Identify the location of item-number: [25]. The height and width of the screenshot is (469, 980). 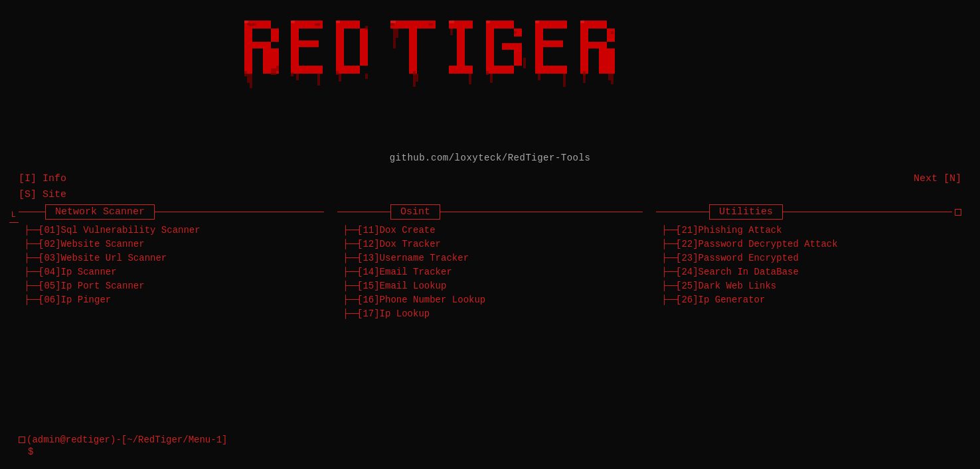
(687, 286).